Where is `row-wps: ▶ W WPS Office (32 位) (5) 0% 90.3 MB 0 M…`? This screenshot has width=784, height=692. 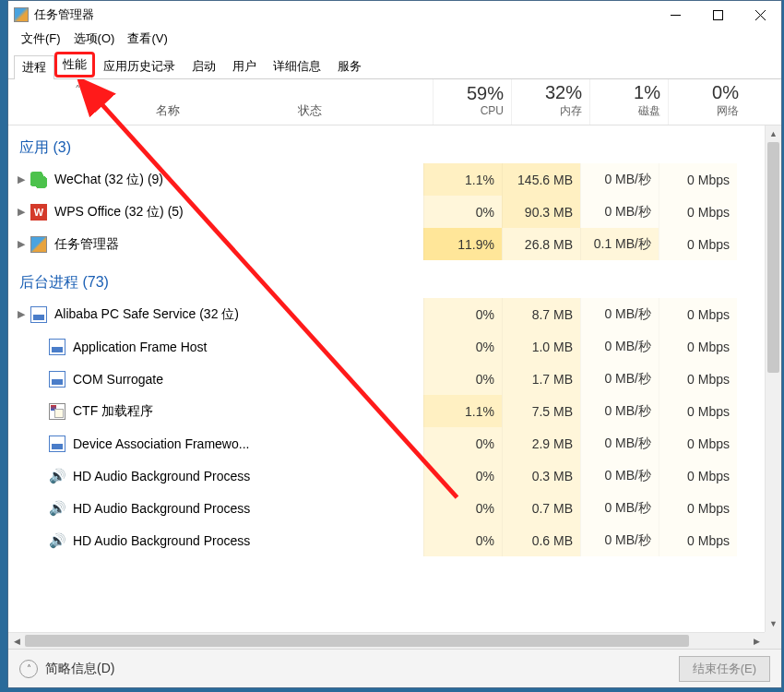
row-wps: ▶ W WPS Office (32 位) (5) 0% 90.3 MB 0 M… is located at coordinates (395, 212).